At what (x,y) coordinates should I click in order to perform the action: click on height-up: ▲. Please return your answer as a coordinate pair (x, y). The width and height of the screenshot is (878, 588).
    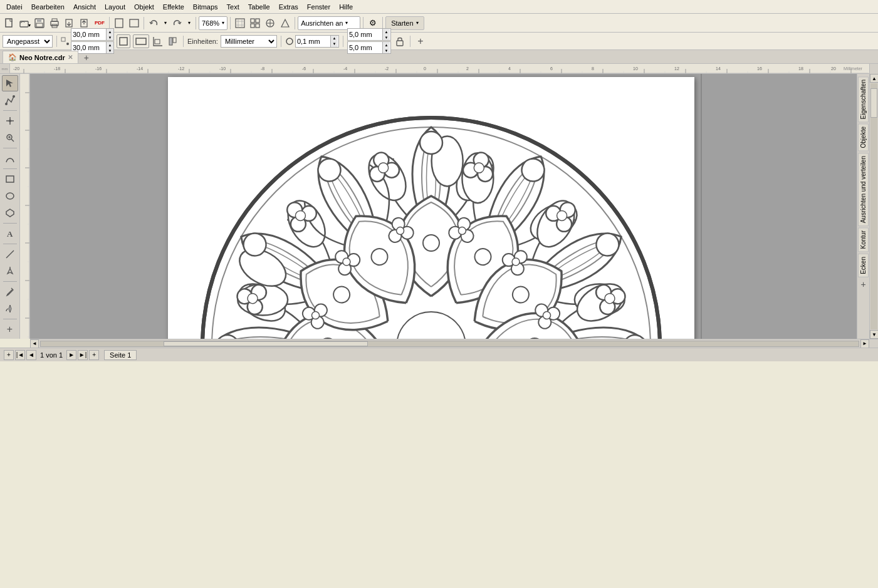
    Looking at the image, I should click on (110, 45).